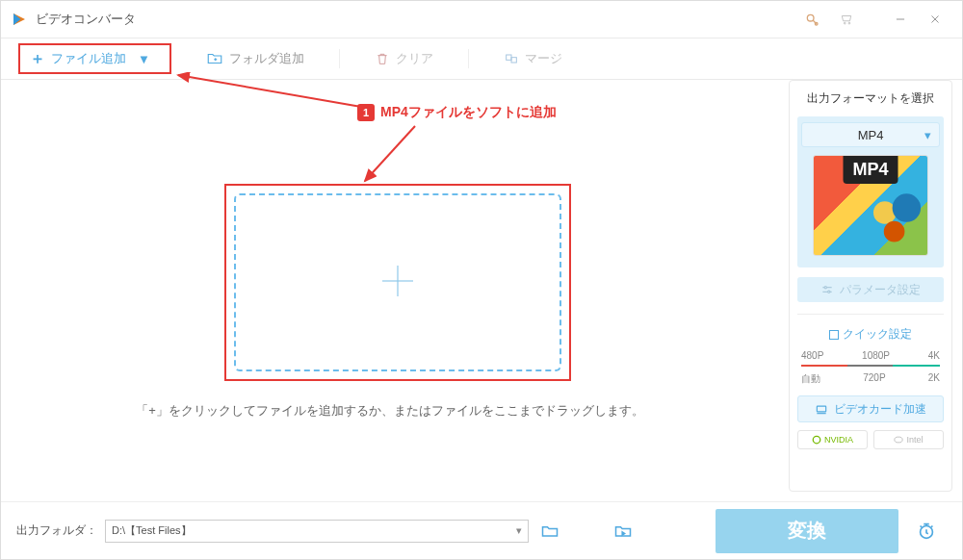  What do you see at coordinates (543, 59) in the screenshot?
I see `merge-label: マージ` at bounding box center [543, 59].